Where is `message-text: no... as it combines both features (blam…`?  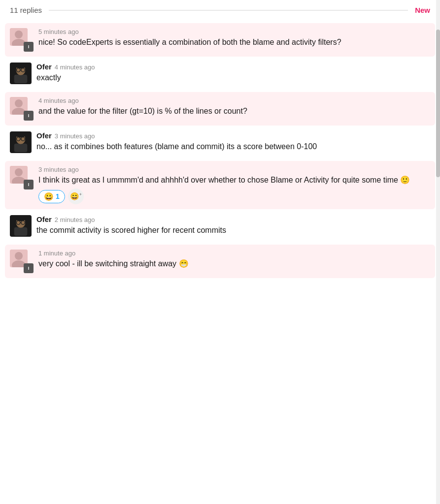
message-text: no... as it combines both features (blam… is located at coordinates (234, 147).